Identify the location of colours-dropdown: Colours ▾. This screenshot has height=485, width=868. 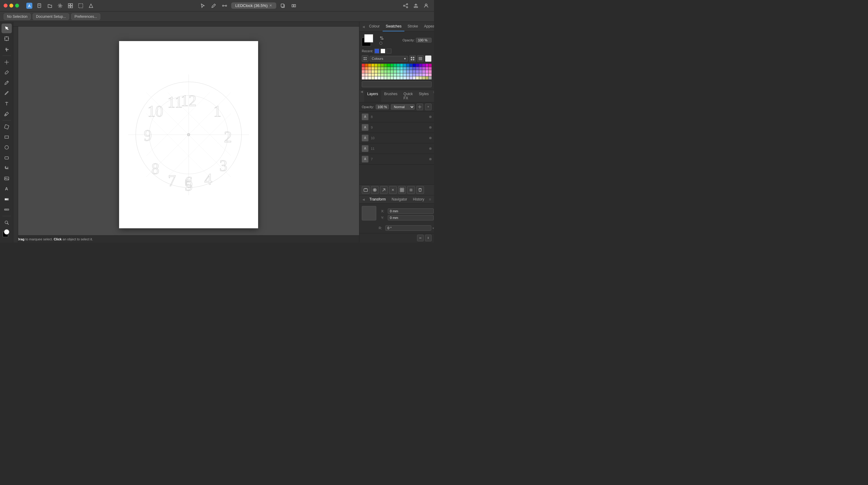
(389, 59).